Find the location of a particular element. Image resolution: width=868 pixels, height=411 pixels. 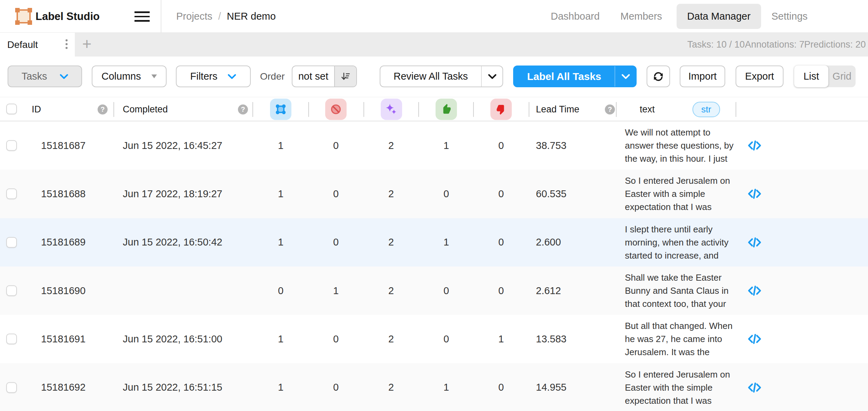

tab-options-kebab-icon is located at coordinates (67, 45).